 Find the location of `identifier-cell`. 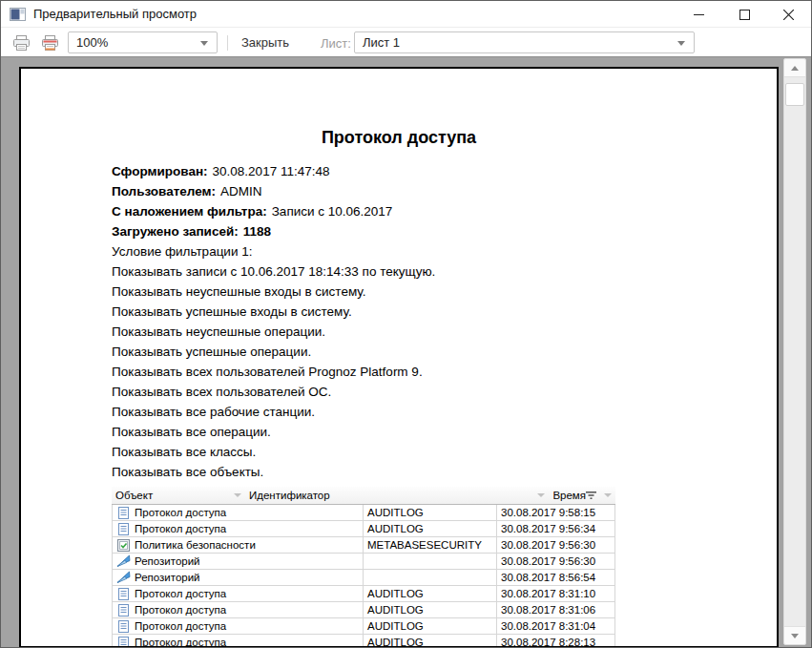

identifier-cell is located at coordinates (430, 577).